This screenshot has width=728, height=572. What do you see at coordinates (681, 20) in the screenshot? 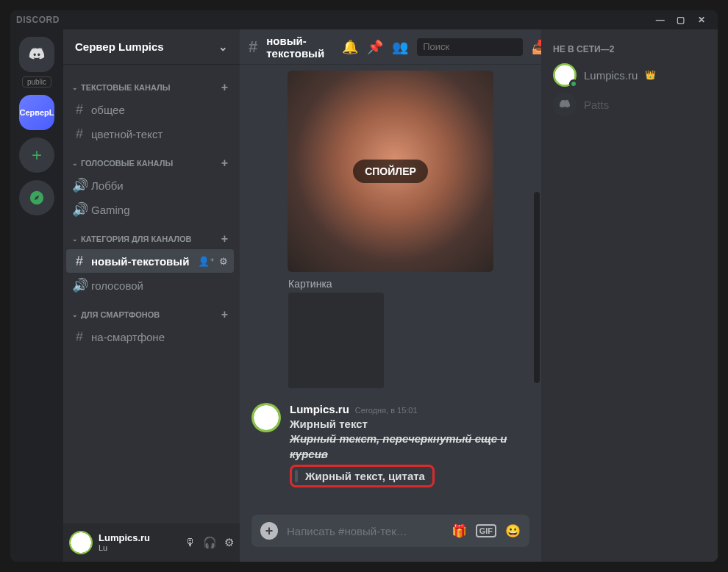
I see `window-maximize-button: ▢` at bounding box center [681, 20].